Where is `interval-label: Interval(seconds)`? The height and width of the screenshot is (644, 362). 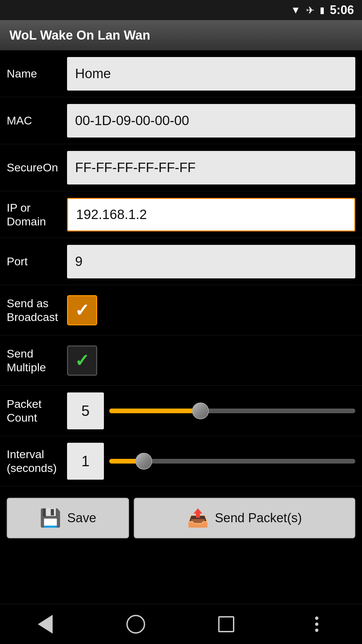
interval-label: Interval(seconds) is located at coordinates (34, 461).